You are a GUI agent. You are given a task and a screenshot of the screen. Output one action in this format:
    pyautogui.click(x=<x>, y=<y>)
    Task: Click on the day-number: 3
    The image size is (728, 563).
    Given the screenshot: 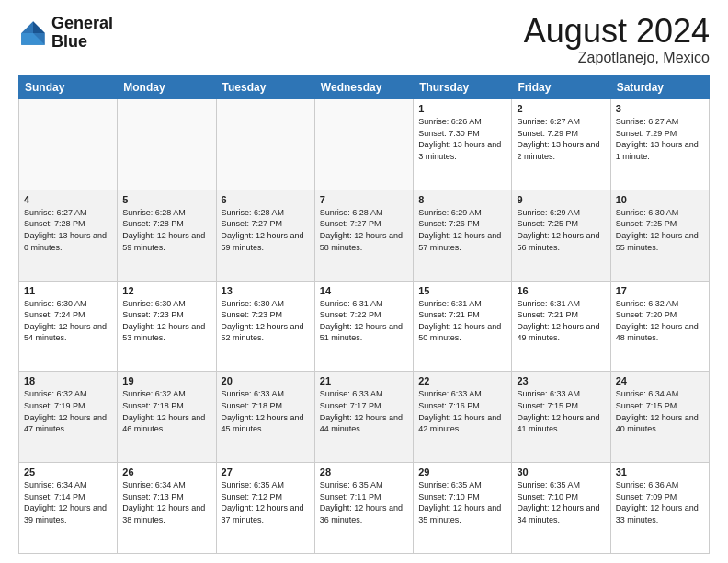 What is the action you would take?
    pyautogui.click(x=660, y=109)
    